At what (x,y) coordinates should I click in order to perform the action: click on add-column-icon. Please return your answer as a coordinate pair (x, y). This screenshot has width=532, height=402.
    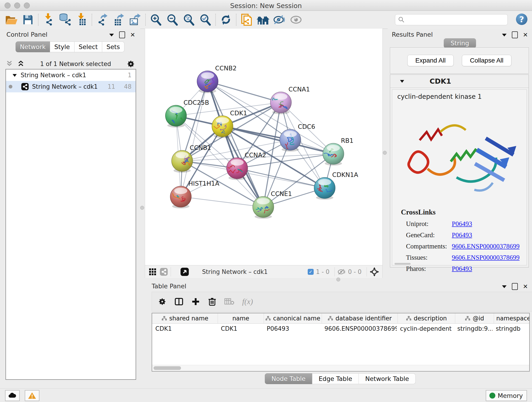
    Looking at the image, I should click on (196, 302).